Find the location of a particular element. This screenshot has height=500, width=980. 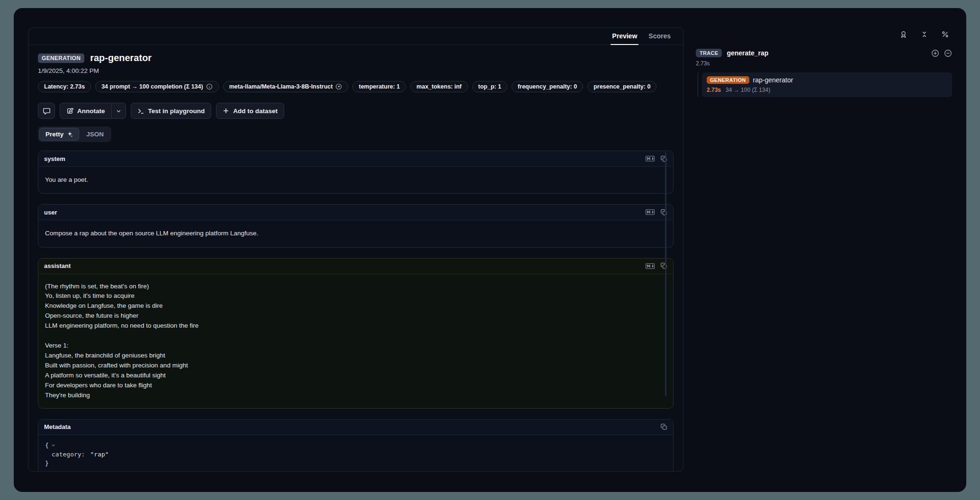

tab-preview: Preview is located at coordinates (624, 36).